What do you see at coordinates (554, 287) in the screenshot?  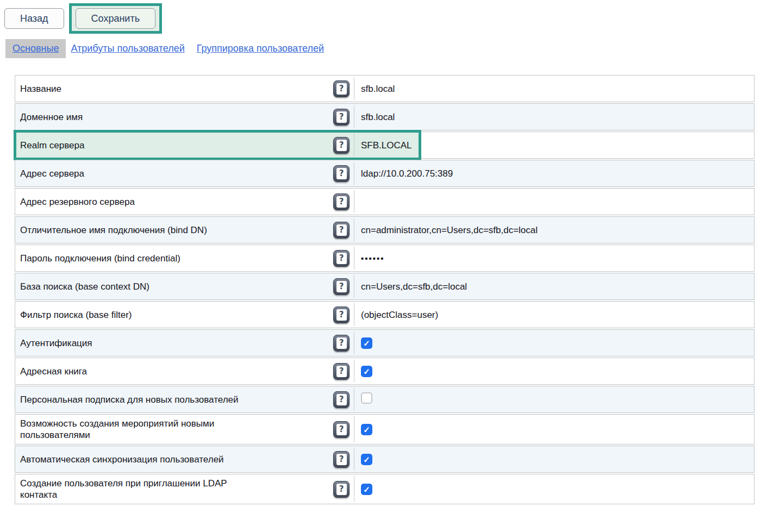 I see `field-value-base-context: cn=Users,dc=sfb,dc=local` at bounding box center [554, 287].